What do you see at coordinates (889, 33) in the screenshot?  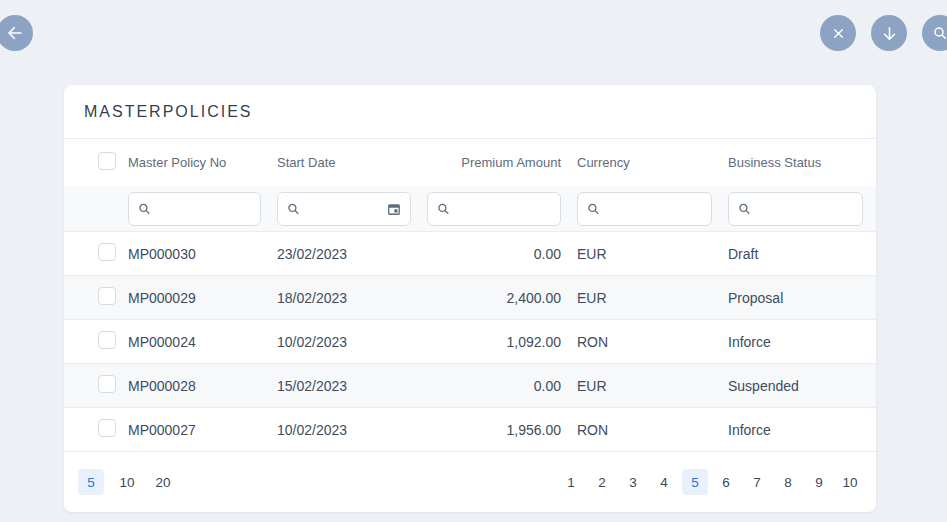 I see `download-button` at bounding box center [889, 33].